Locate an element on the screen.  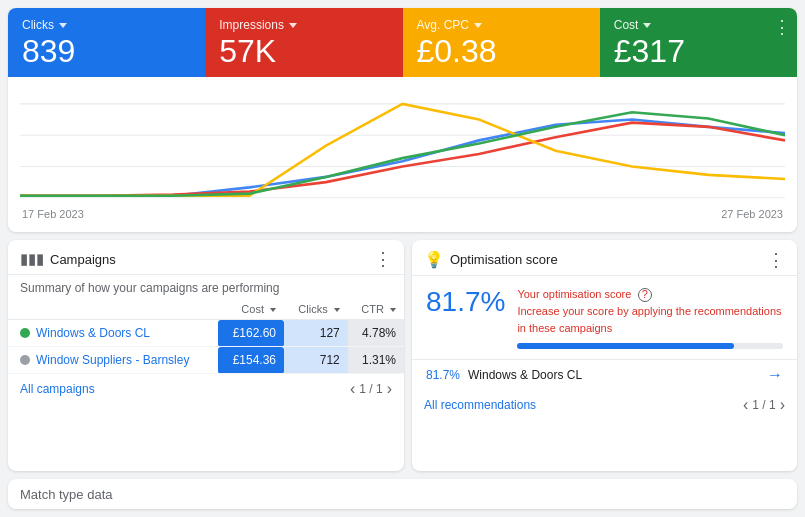
impressions-label: Impressions is located at coordinates (252, 25).